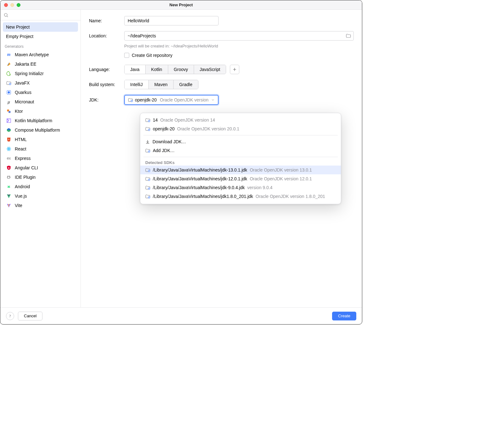 The image size is (500, 448). Describe the element at coordinates (241, 150) in the screenshot. I see `jdk-add-item: Add JDK…` at that location.